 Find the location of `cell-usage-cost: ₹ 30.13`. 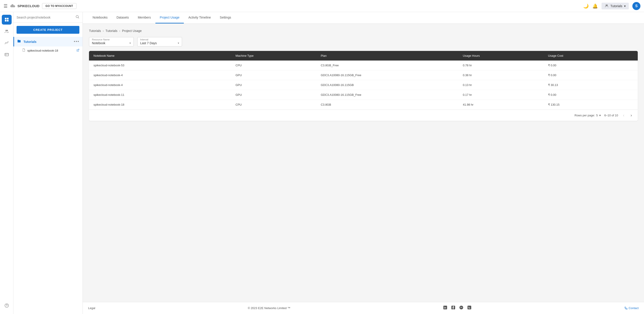

cell-usage-cost: ₹ 30.13 is located at coordinates (590, 85).